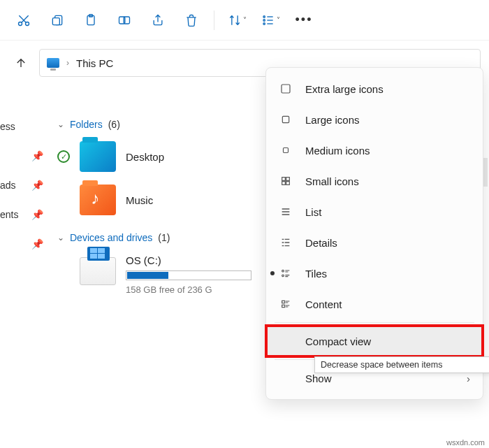 Image resolution: width=489 pixels, height=448 pixels. What do you see at coordinates (91, 20) in the screenshot?
I see `paste-button` at bounding box center [91, 20].